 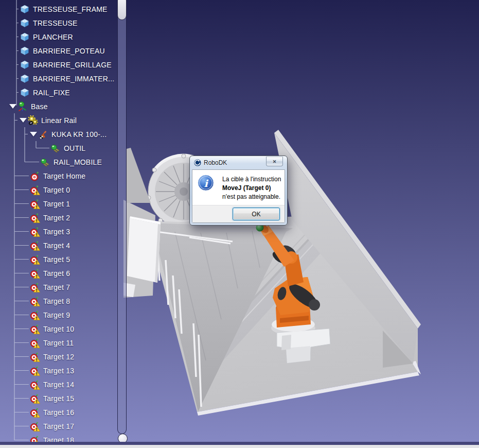 What do you see at coordinates (252, 179) in the screenshot?
I see `message-line-1: La cible à l'instruction` at bounding box center [252, 179].